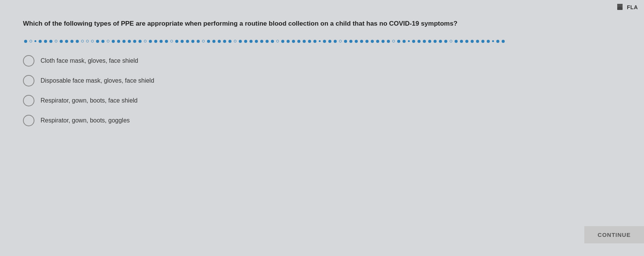 Image resolution: width=644 pixels, height=256 pixels. What do you see at coordinates (322, 101) in the screenshot?
I see `option-item-c: Respirator, gown, boots, face shield` at bounding box center [322, 101].